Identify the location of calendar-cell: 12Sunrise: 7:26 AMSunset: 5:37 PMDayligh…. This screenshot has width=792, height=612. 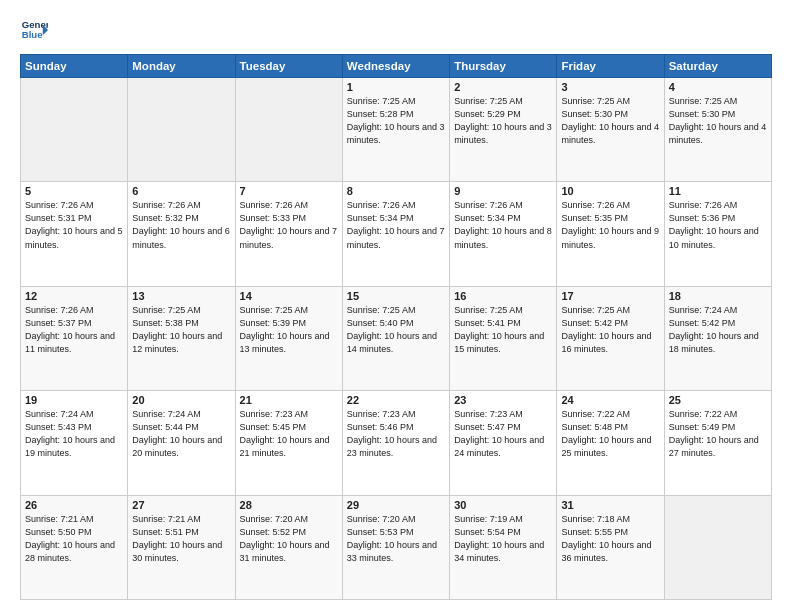
(74, 338).